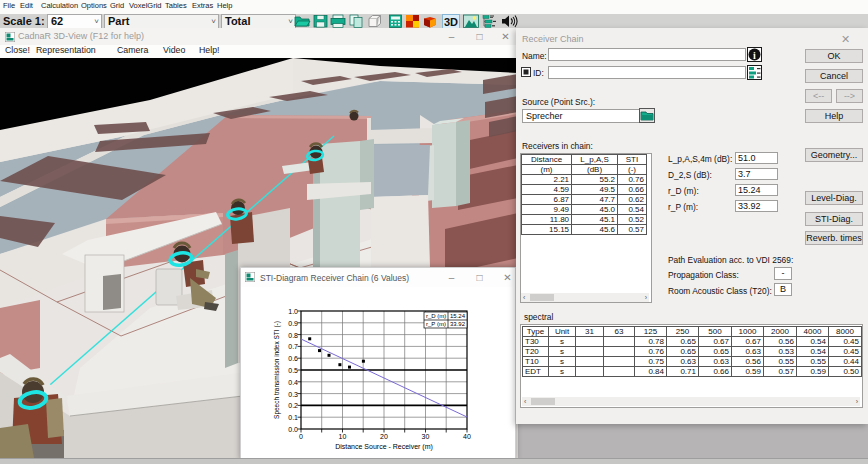 This screenshot has width=868, height=464. I want to click on svg-text: 20, so click(384, 436).